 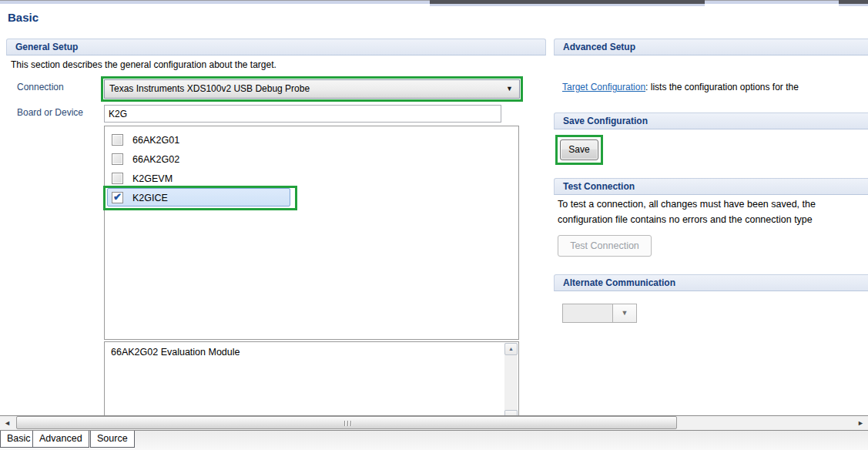 What do you see at coordinates (687, 205) in the screenshot?
I see `test-connection-description-line1: To test a connection, all changes must h…` at bounding box center [687, 205].